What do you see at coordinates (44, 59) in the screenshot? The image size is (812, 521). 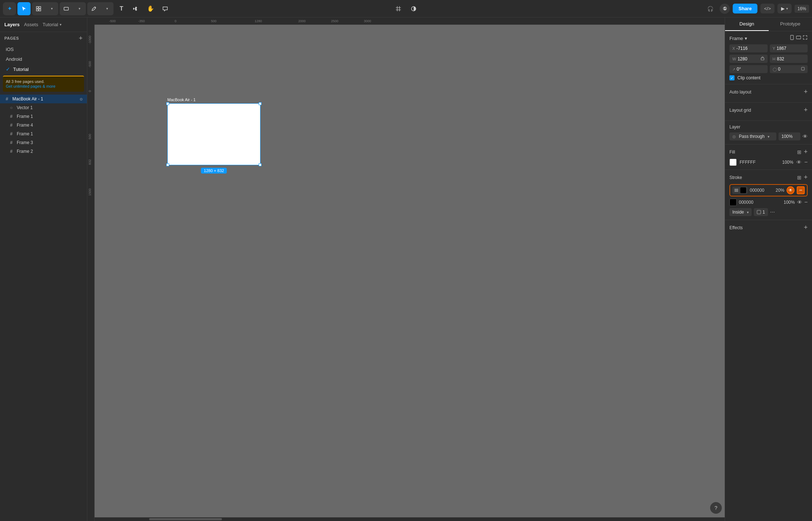 I see `page-item-android: Android` at bounding box center [44, 59].